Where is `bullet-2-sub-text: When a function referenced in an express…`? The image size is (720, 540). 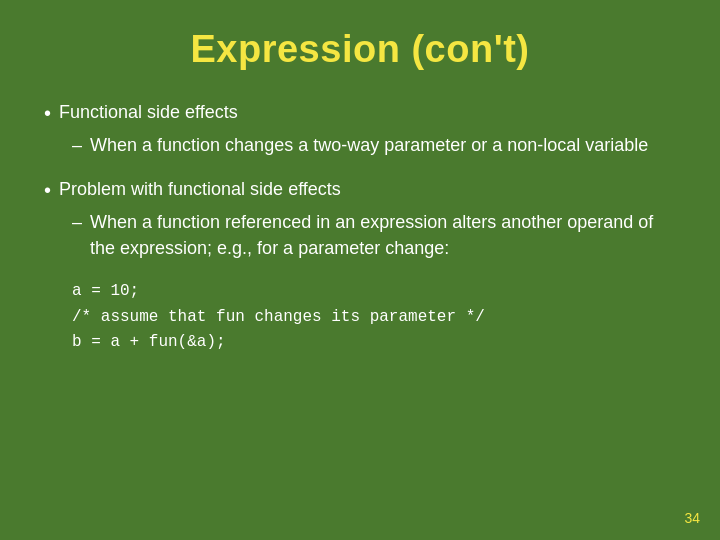 bullet-2-sub-text: When a function referenced in an express… is located at coordinates (383, 235).